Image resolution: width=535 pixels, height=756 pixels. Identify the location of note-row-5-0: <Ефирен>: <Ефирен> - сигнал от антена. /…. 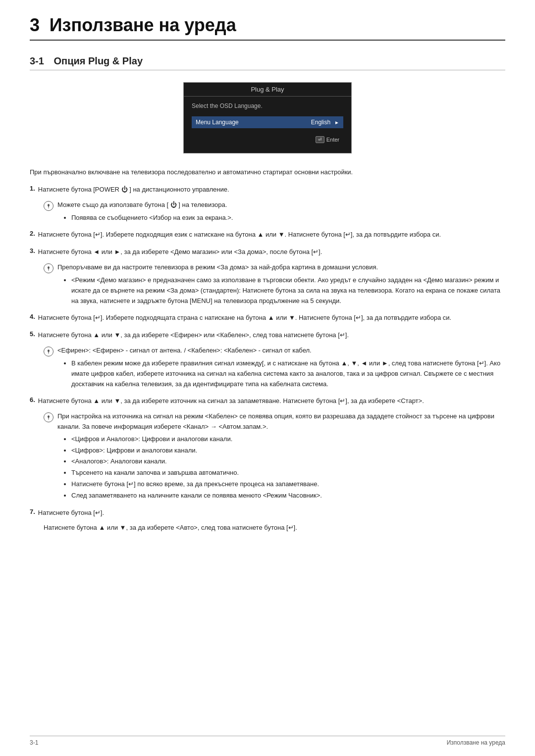
(274, 351).